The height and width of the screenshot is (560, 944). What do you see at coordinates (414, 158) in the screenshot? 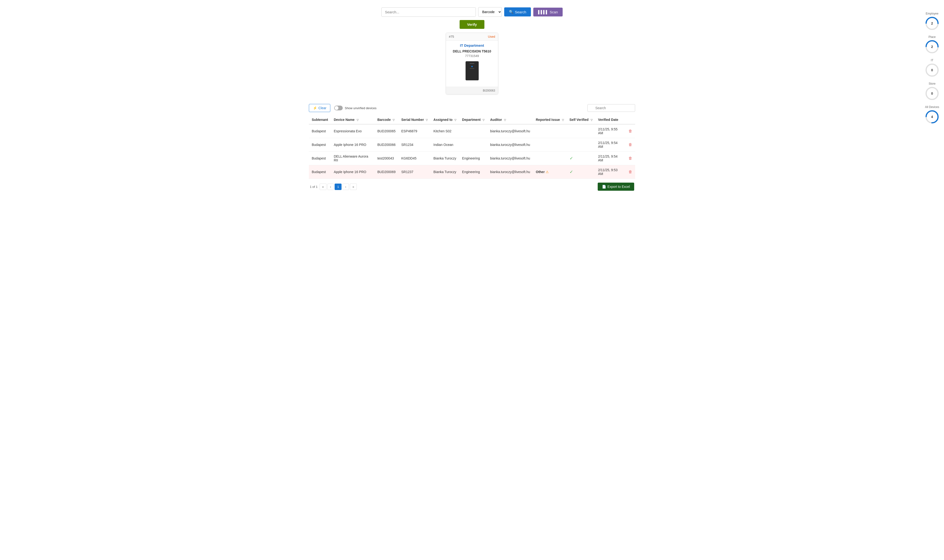
I see `serial-cell: KG6DD45` at bounding box center [414, 158].